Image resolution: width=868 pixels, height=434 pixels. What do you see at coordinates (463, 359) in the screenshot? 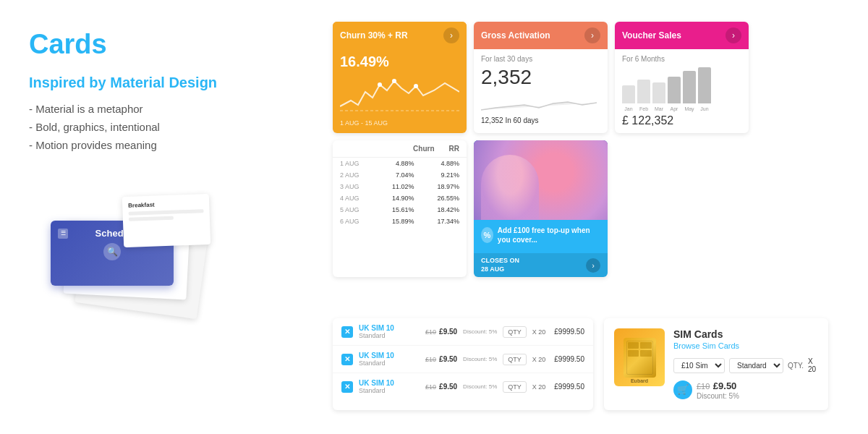
I see `list-item-1: ✕ UK SIM 10 Standard £10 £9.50 Discount:…` at bounding box center [463, 359].